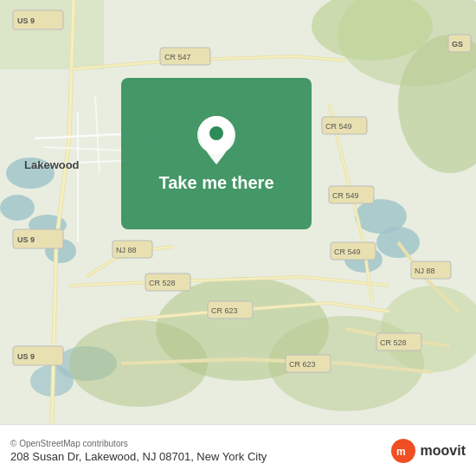 Image resolution: width=476 pixels, height=476 pixels. I want to click on svg-text: CR 547, so click(178, 57).